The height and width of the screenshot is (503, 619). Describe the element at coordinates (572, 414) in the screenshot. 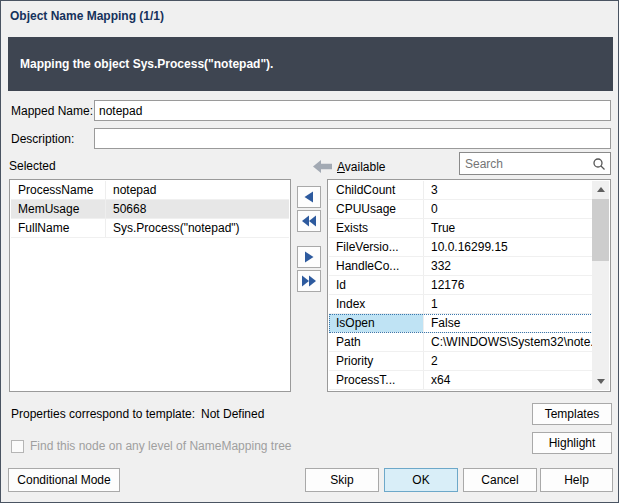

I see `templates-button: Templates` at that location.